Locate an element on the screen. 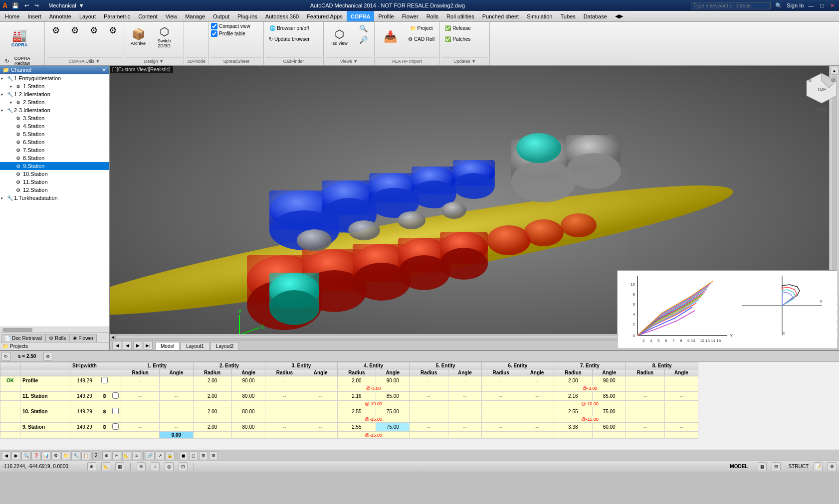  tools-btn16: ◻ is located at coordinates (194, 456).